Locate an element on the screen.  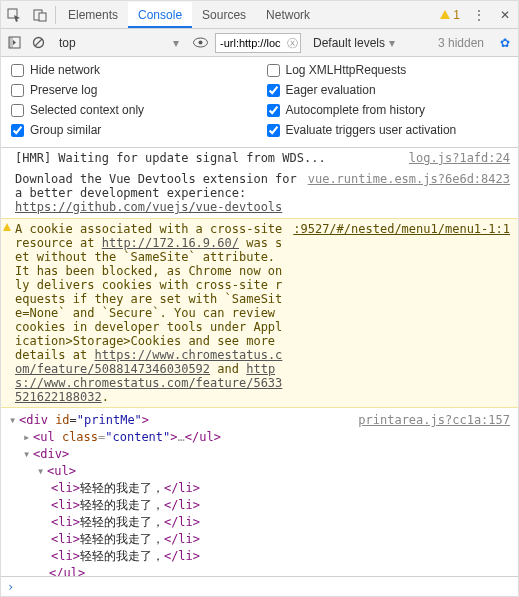
setting-eval-user-activation: Evaluate triggers user activation is located at coordinates (388, 130).